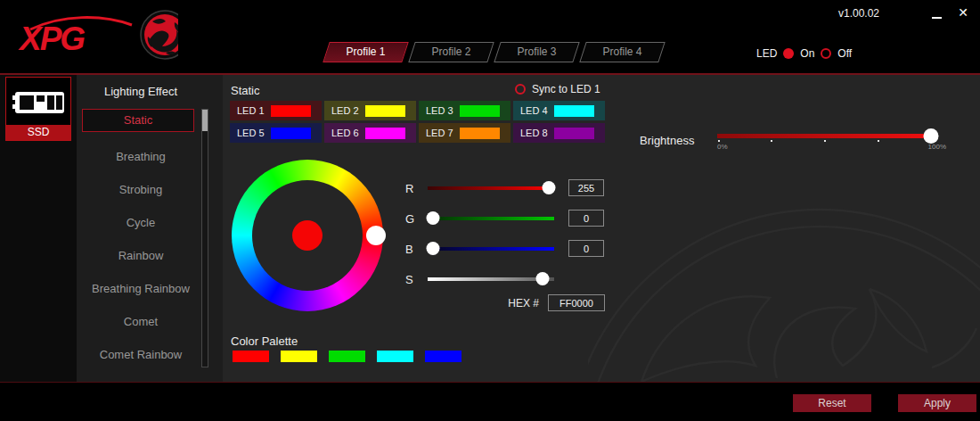 The image size is (980, 421). What do you see at coordinates (347, 357) in the screenshot?
I see `palette-chip-green` at bounding box center [347, 357].